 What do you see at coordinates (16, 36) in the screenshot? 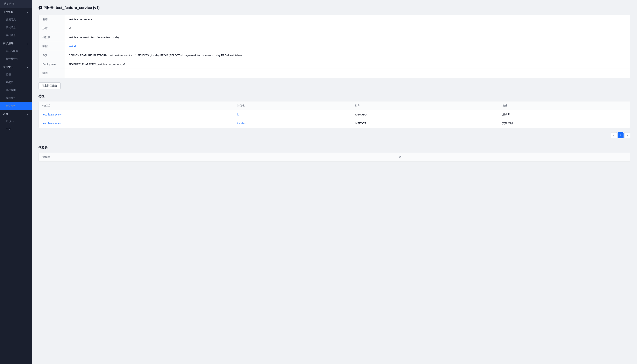
I see `sidebar-item-online-scene: 在线场景` at bounding box center [16, 36].